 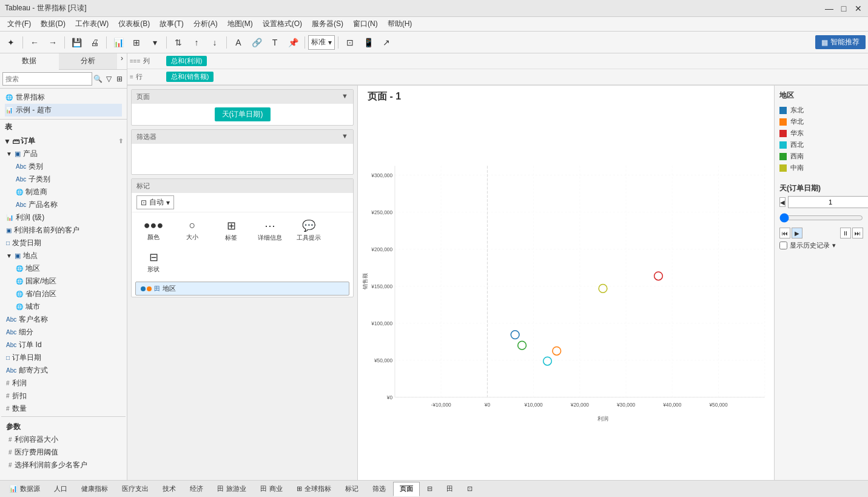 What do you see at coordinates (352, 489) in the screenshot?
I see `tab-marks: 标记` at bounding box center [352, 489].